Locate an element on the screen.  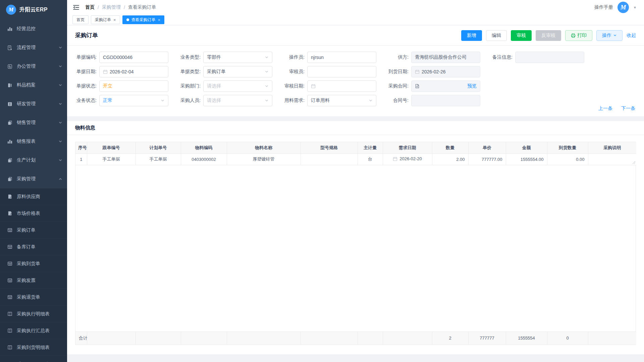
sidebar-item-sales-report: 销售报表 is located at coordinates (34, 141).